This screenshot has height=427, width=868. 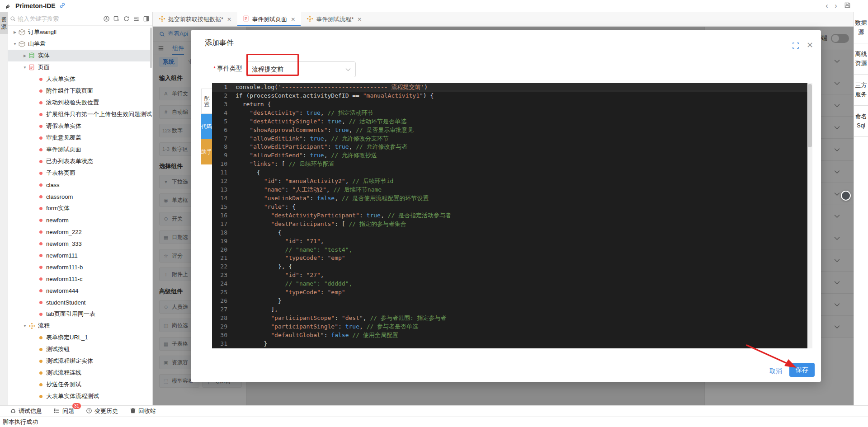 I want to click on code-line: 1console.log('--------------------------…, so click(x=512, y=88).